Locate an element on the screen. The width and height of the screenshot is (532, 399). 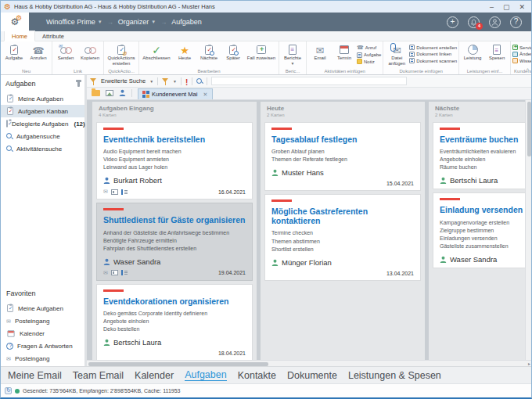
kanban-card: Eventtechnik bereitstellen Audio Equipme… is located at coordinates (174, 161).